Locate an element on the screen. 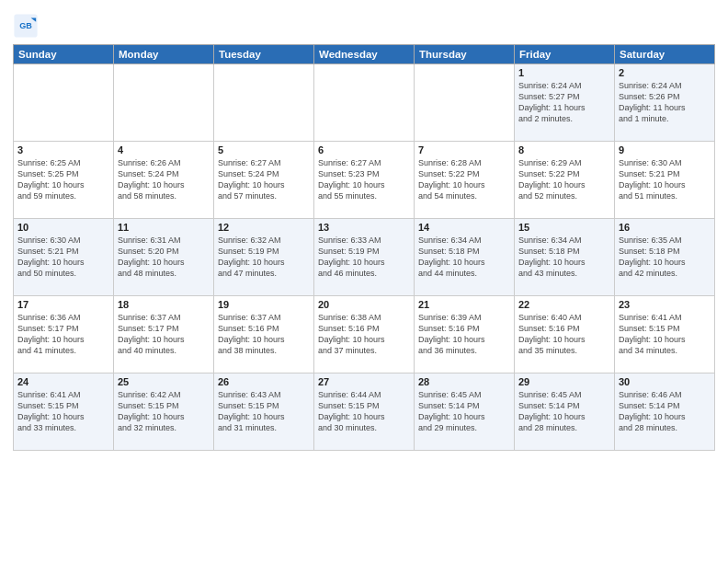 The height and width of the screenshot is (563, 728). weekday-row: SundayMondayTuesdayWednesdayThursdayFrid… is located at coordinates (364, 55).